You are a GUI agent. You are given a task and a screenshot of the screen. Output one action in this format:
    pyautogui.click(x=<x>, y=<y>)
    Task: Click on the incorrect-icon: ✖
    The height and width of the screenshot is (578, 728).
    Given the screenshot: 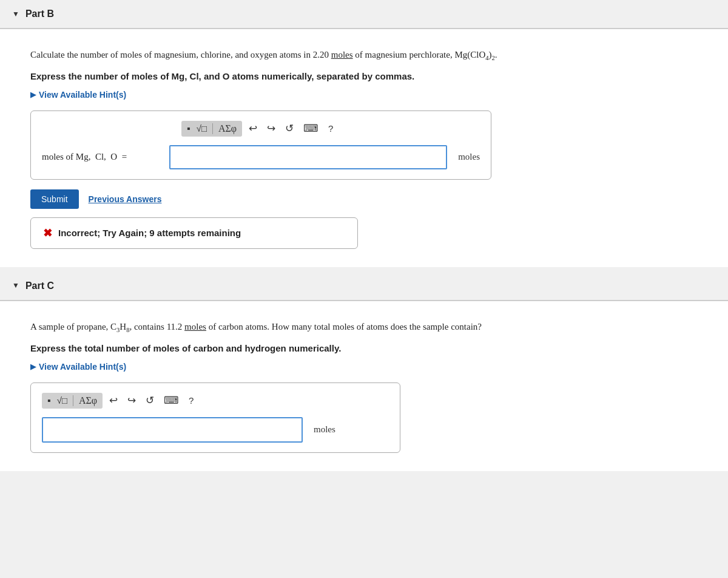 What is the action you would take?
    pyautogui.click(x=47, y=233)
    